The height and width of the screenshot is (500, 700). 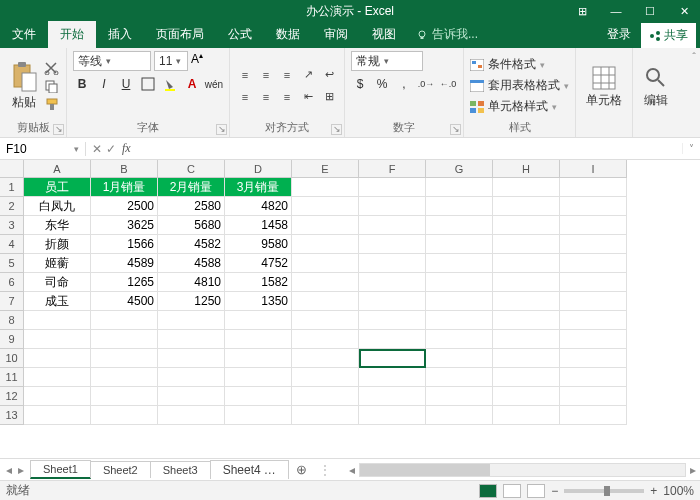 I want to click on orientation-icon: ↗, so click(x=308, y=75).